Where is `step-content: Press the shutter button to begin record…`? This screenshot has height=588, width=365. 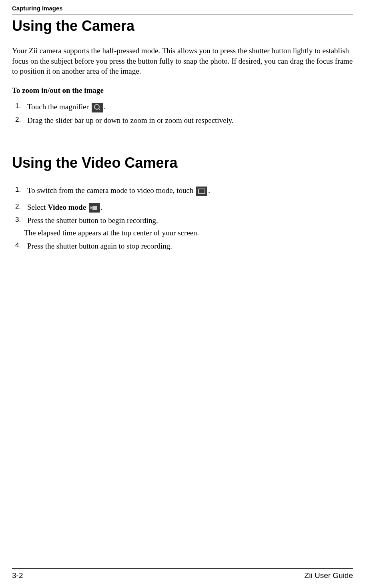
step-content: Press the shutter button to begin record… is located at coordinates (190, 221).